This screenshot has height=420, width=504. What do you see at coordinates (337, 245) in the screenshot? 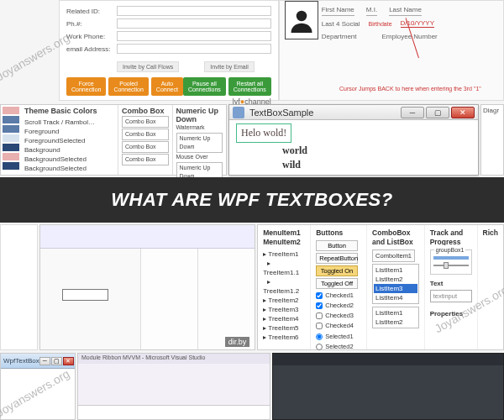
I see `gallery-button: Button` at bounding box center [337, 245].